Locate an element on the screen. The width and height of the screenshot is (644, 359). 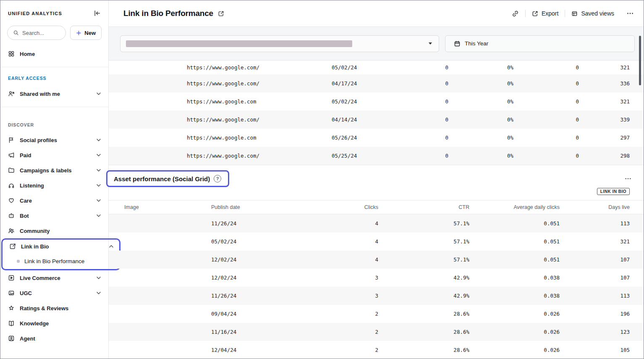
sidebar-item-agent: Agent is located at coordinates (55, 338).